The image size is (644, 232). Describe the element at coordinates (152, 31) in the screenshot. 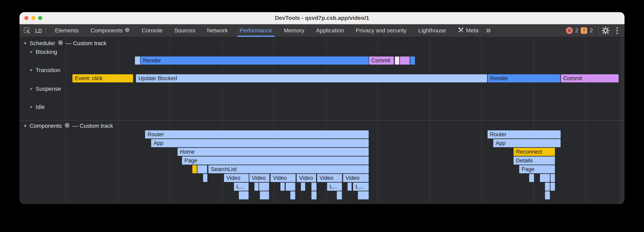

I see `tab-label: Console` at that location.